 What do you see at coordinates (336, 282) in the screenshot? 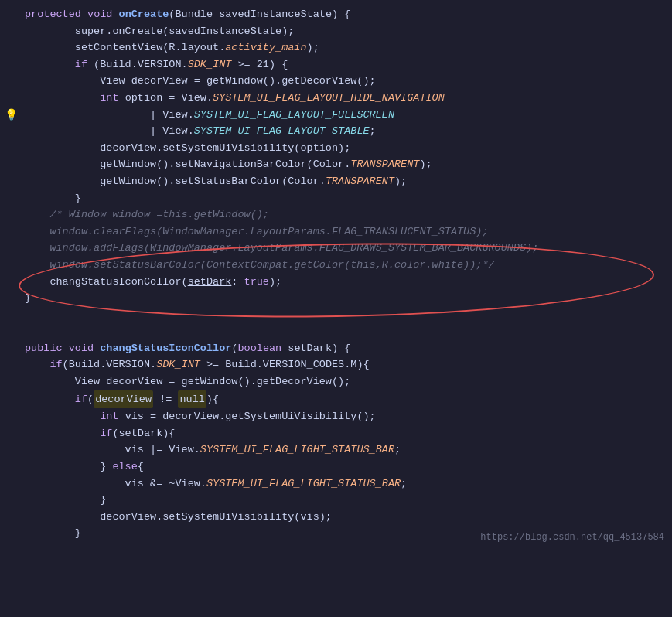
I see `code-line-17: changStatusIconCollor(setDark: true);` at bounding box center [336, 282].